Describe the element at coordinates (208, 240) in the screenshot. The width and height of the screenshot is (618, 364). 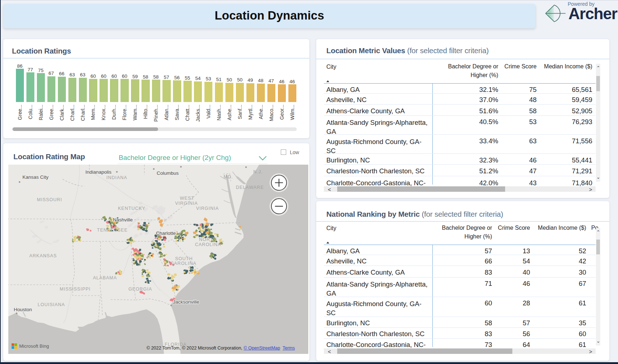
I see `svg-text: NORTH` at that location.